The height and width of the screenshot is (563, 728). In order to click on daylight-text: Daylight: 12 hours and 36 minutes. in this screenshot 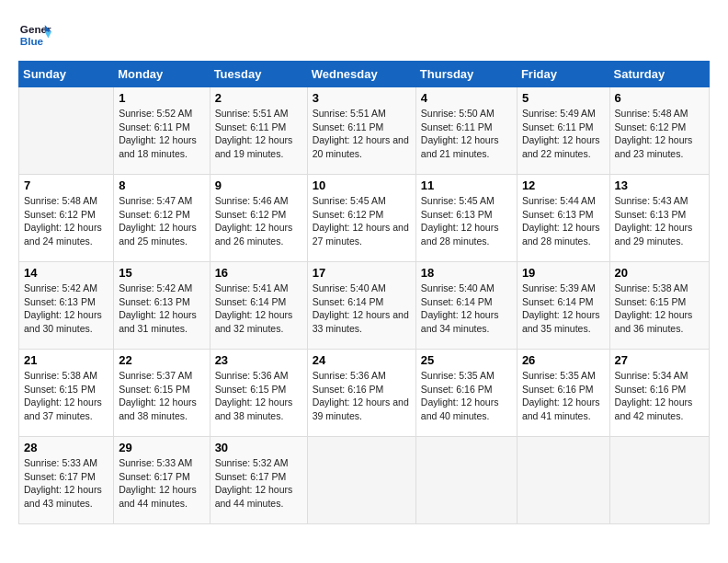, I will do `click(654, 322)`.